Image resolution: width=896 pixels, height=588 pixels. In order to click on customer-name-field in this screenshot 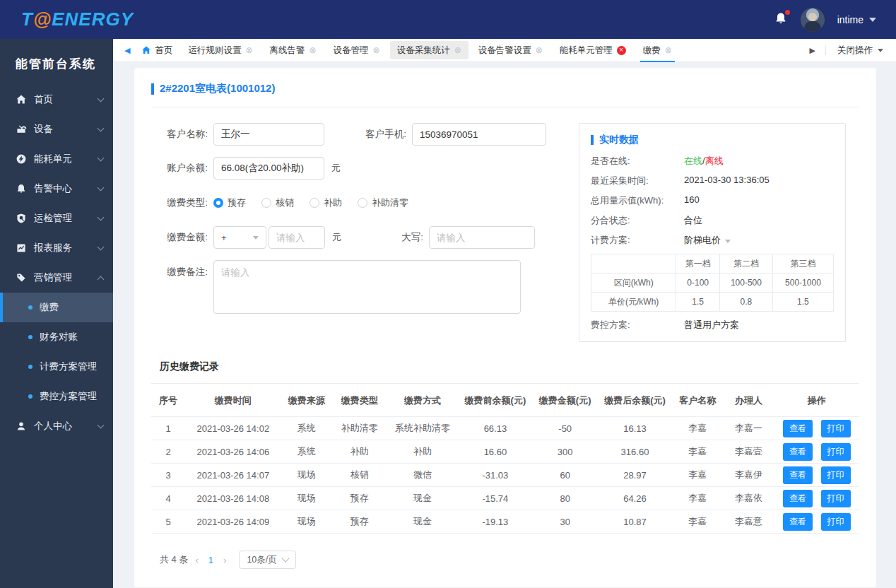, I will do `click(269, 134)`.